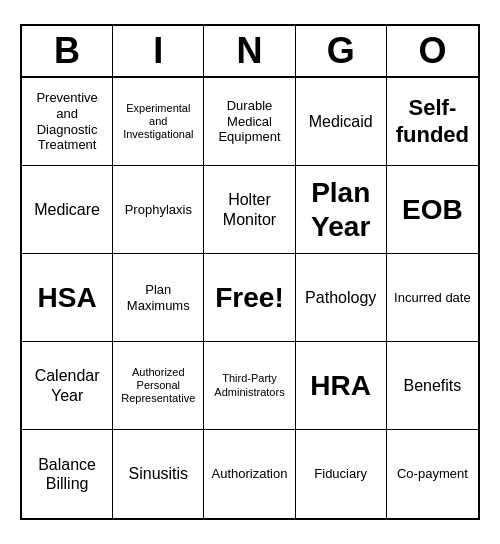  What do you see at coordinates (159, 474) in the screenshot?
I see `cell-text: Sinusitis` at bounding box center [159, 474].